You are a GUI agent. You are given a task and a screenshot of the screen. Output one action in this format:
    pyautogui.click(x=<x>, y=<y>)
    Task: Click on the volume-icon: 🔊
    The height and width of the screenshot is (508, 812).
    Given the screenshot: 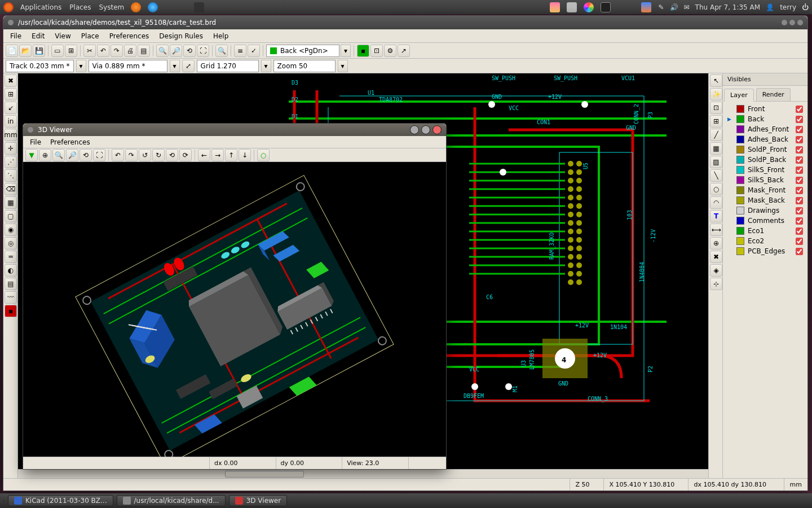 What is the action you would take?
    pyautogui.click(x=674, y=7)
    